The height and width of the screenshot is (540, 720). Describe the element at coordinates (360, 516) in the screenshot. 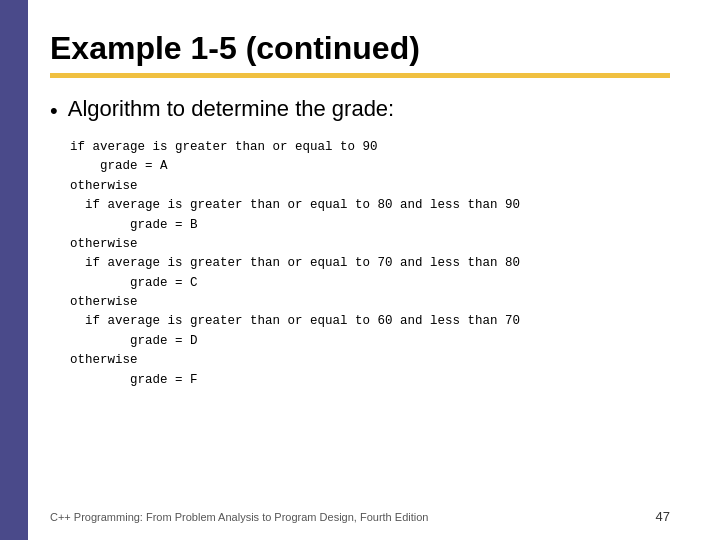

I see `footer: C++ Programming: From Problem Analysis t…` at that location.